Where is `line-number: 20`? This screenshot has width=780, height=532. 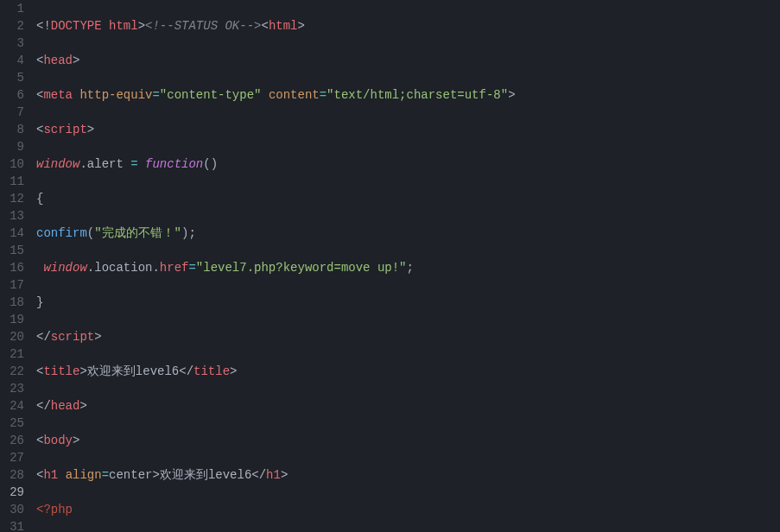
line-number: 20 is located at coordinates (12, 337).